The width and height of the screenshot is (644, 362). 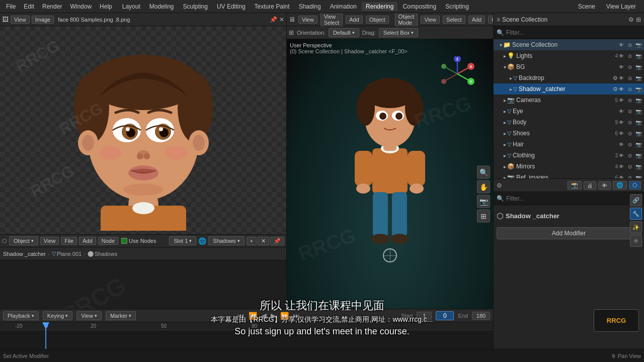 I want to click on grid-tool: ⊞, so click(x=484, y=216).